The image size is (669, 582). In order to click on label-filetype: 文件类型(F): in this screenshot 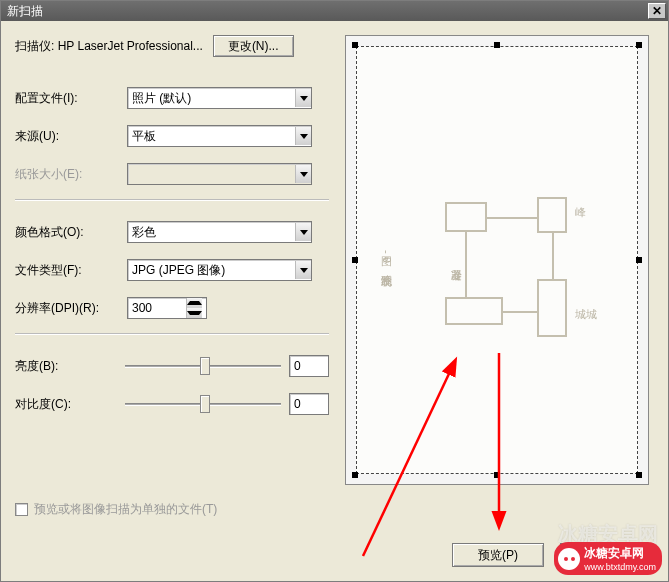, I will do `click(71, 270)`.